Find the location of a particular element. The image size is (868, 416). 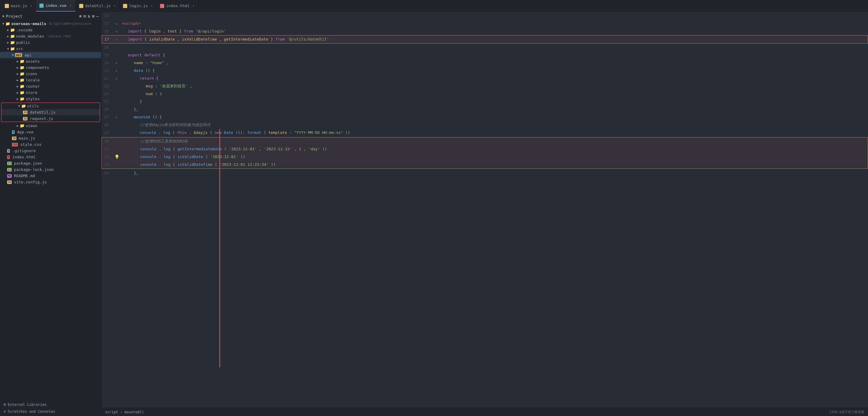

sidebar-item-views: ▶ 📁 views is located at coordinates (51, 126).